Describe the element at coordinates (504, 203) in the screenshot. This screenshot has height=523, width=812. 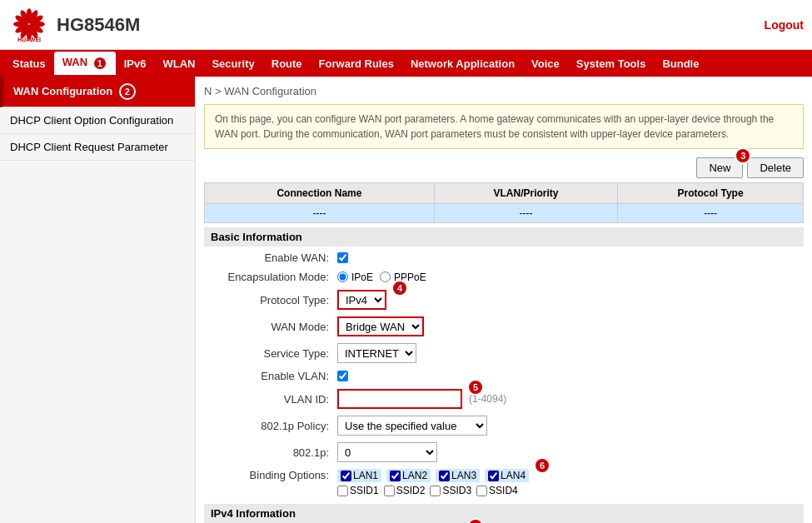
I see `config-table: Connection Name VLAN/Priority Protocol T…` at that location.